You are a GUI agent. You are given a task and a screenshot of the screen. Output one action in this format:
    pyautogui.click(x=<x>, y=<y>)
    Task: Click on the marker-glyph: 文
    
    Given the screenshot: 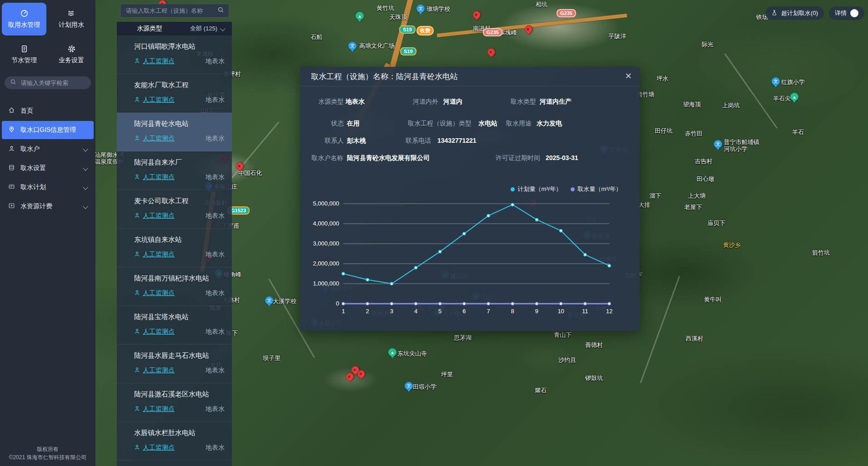 What is the action you would take?
    pyautogui.click(x=718, y=144)
    